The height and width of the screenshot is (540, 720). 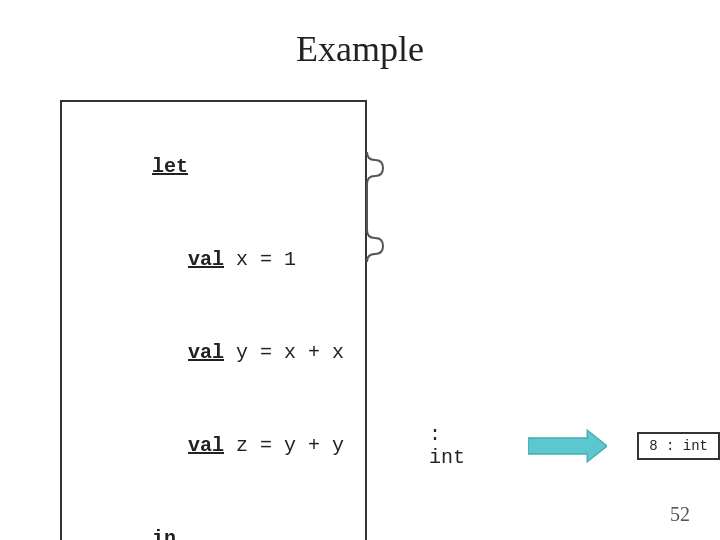 I want to click on keyword-let: let, so click(x=170, y=166).